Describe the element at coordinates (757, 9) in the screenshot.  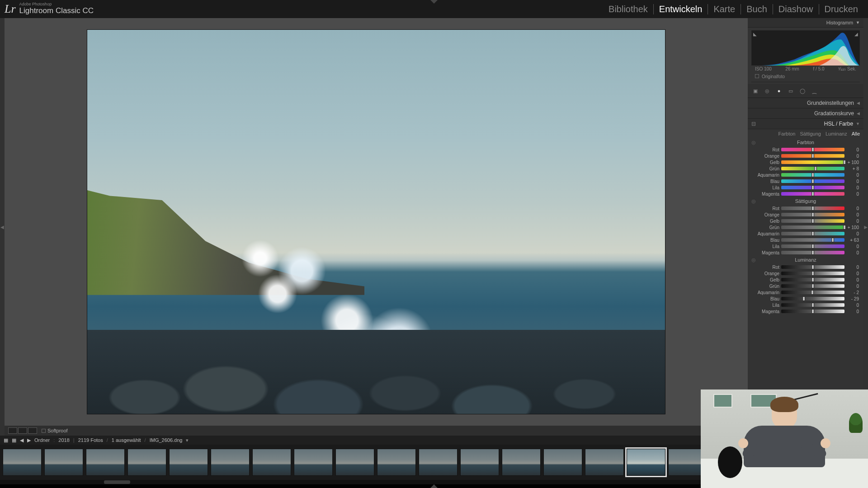
I see `module-book: Buch` at that location.